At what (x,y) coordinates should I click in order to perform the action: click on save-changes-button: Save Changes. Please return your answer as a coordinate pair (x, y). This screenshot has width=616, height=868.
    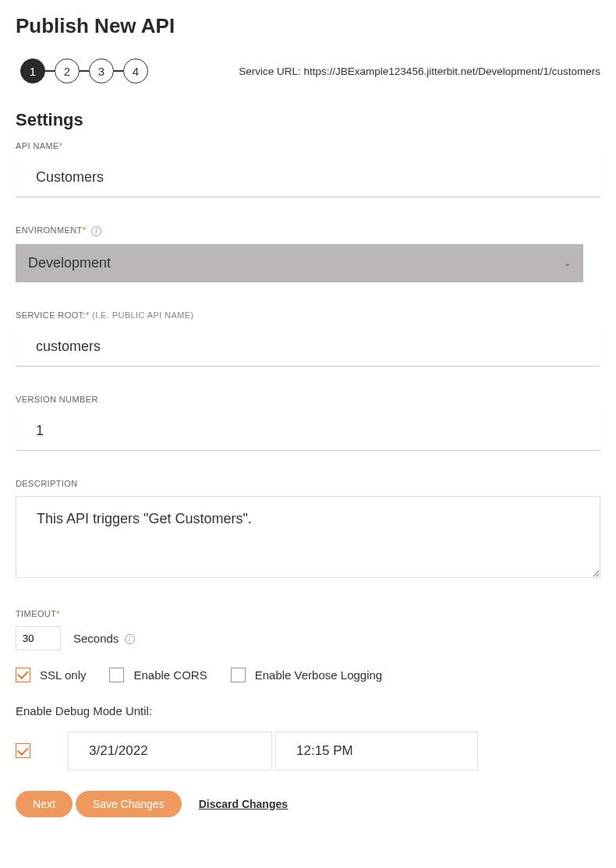
    Looking at the image, I should click on (129, 804).